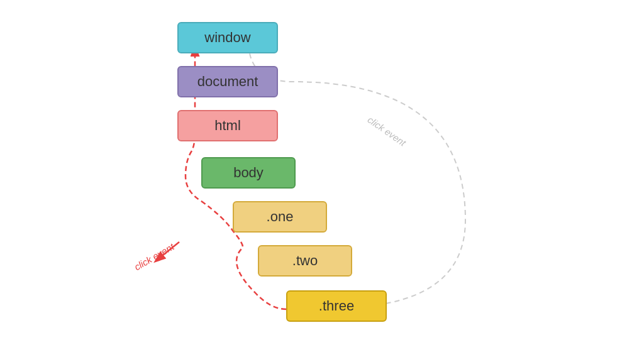 The image size is (644, 362). Describe the element at coordinates (386, 131) in the screenshot. I see `click-event-gray-label: click event` at that location.